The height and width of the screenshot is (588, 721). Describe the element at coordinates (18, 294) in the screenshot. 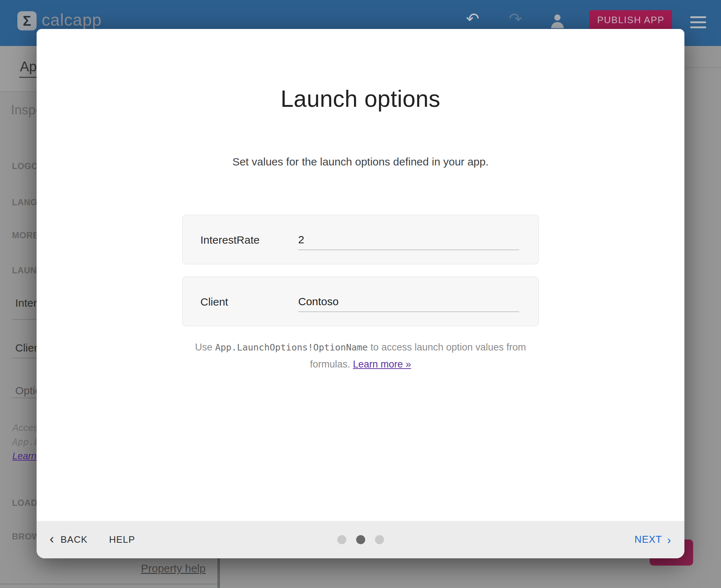

I see `inspector-pane-clipped: App Inspector LOGO LANG MORE LAUNCH Inte…` at that location.